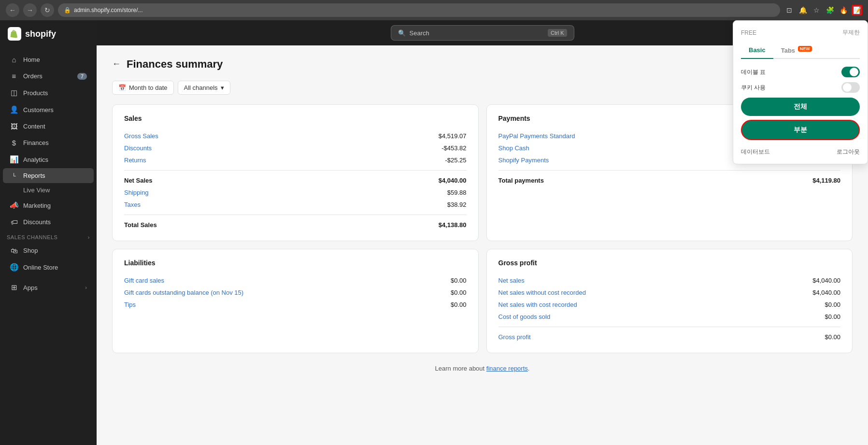  I want to click on url-text: admin.shopify.com/store/..., so click(108, 10).